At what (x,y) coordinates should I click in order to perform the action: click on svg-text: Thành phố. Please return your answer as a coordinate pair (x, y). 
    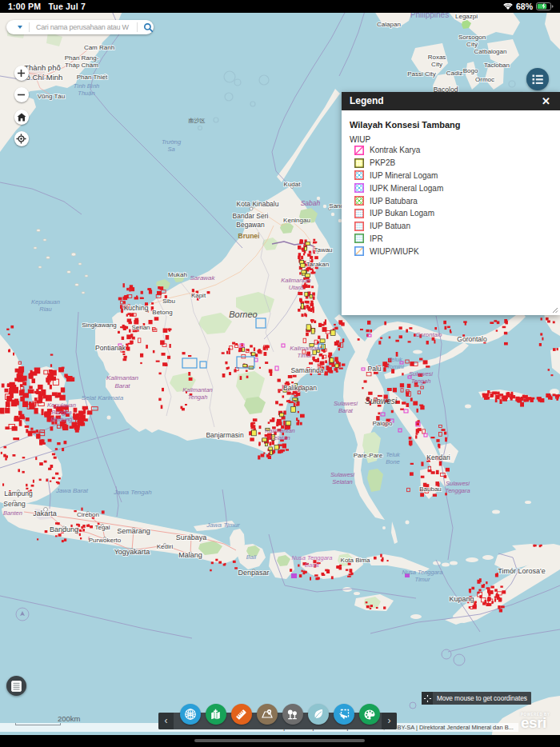
    Looking at the image, I should click on (42, 67).